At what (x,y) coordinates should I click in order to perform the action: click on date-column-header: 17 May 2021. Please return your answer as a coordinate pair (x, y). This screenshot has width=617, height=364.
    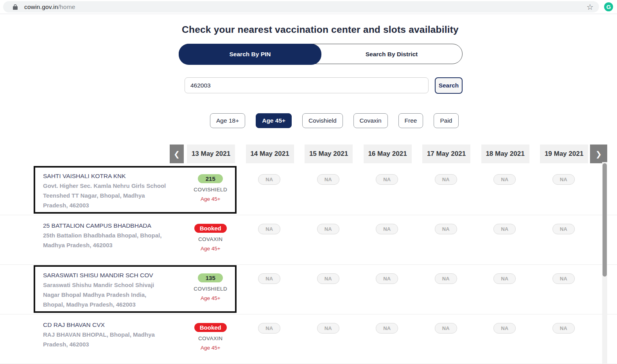
    Looking at the image, I should click on (447, 154).